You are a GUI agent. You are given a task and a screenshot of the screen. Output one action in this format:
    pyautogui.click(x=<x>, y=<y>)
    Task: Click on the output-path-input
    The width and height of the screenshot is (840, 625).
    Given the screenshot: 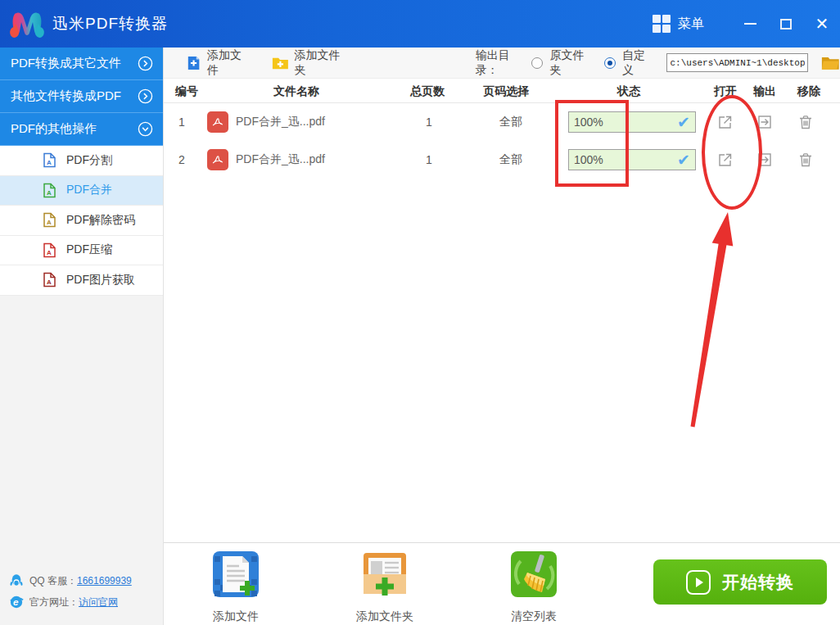 What is the action you would take?
    pyautogui.click(x=737, y=62)
    